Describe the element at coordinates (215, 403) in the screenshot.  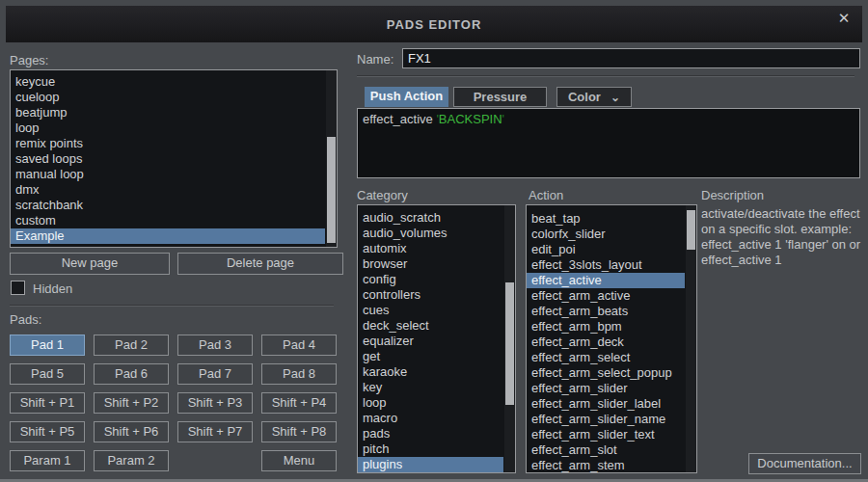
I see `pad-button: Shift + P3` at that location.